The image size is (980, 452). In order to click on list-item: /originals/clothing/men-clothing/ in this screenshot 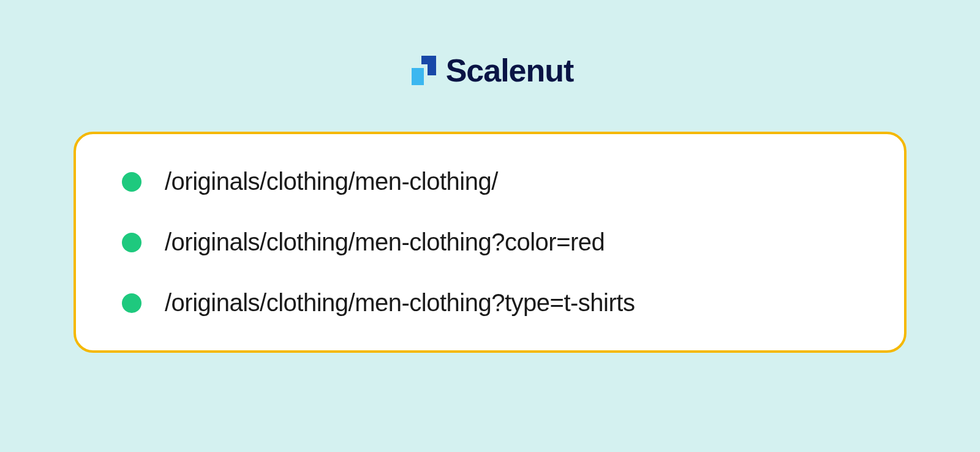, I will do `click(490, 181)`.